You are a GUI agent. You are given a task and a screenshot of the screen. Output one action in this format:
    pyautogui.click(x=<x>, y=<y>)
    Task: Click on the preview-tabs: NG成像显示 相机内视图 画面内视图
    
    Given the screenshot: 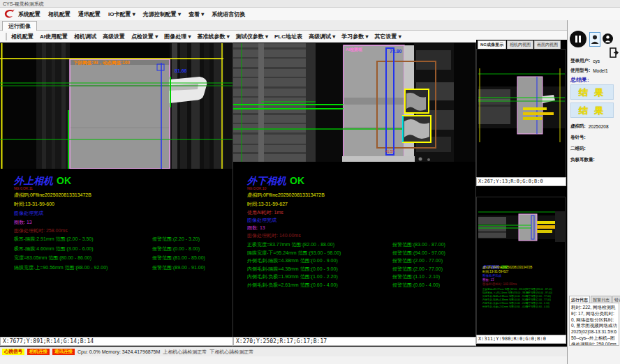 What is the action you would take?
    pyautogui.click(x=519, y=45)
    